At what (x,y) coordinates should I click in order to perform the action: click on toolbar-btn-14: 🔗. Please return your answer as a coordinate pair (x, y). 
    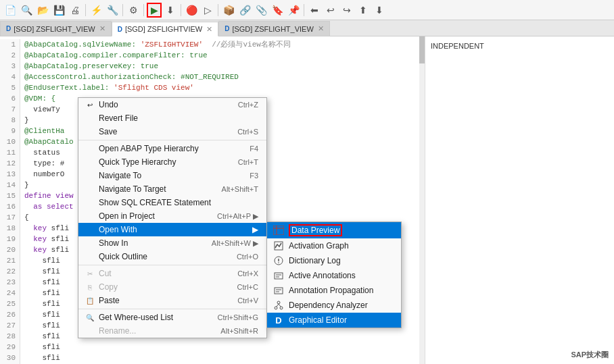
    Looking at the image, I should click on (245, 10).